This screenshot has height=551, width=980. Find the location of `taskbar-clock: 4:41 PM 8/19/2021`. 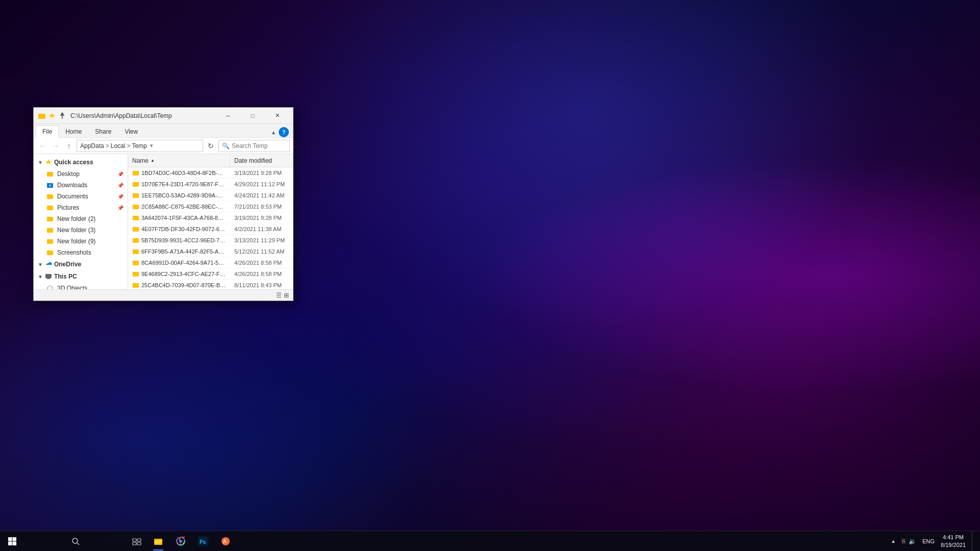

taskbar-clock: 4:41 PM 8/19/2021 is located at coordinates (953, 541).